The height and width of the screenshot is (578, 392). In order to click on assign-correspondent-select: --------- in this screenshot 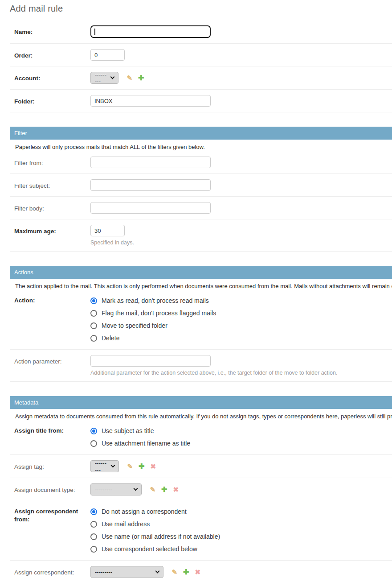, I will do `click(127, 572)`.